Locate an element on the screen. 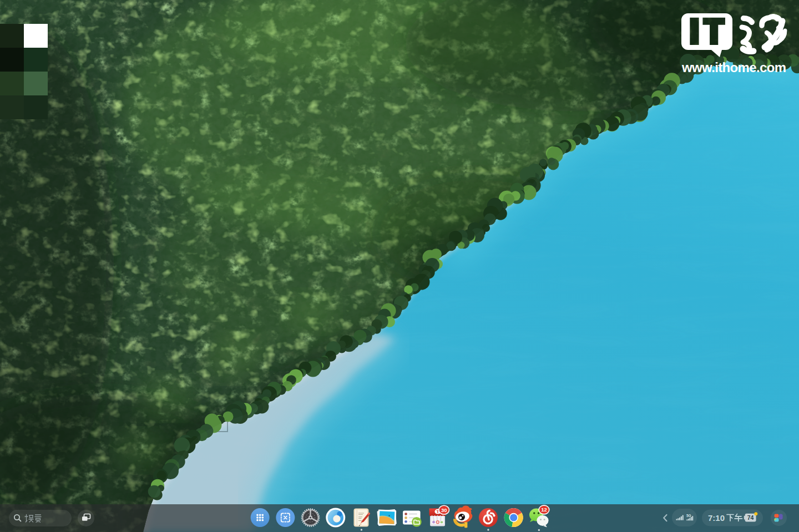 The image size is (799, 532). svg-text: 74 is located at coordinates (751, 518).